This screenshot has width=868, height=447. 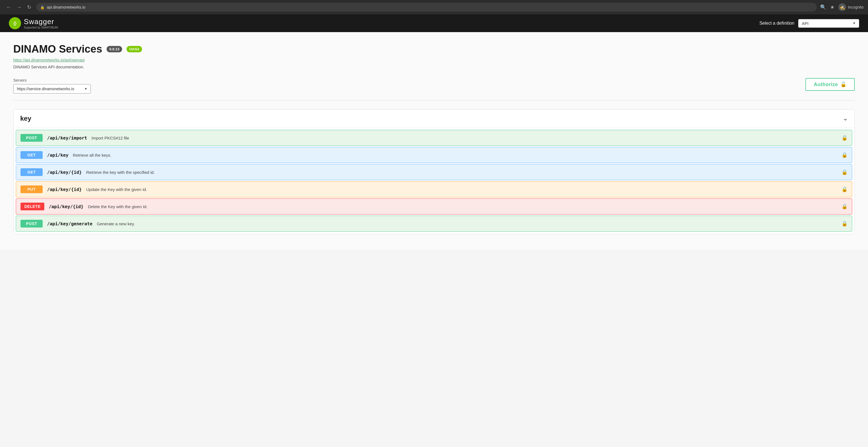 I want to click on definition-select: API, so click(x=829, y=24).